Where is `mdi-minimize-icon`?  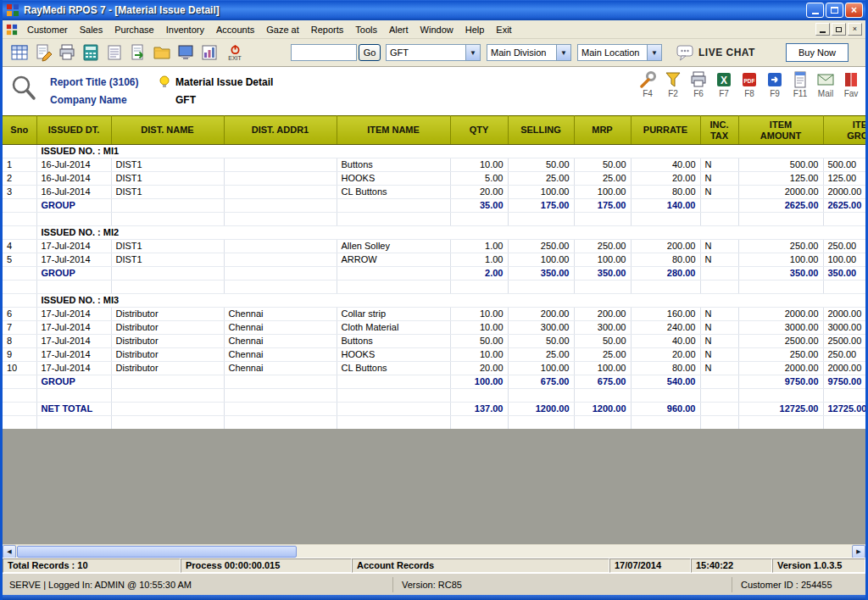
mdi-minimize-icon is located at coordinates (822, 32).